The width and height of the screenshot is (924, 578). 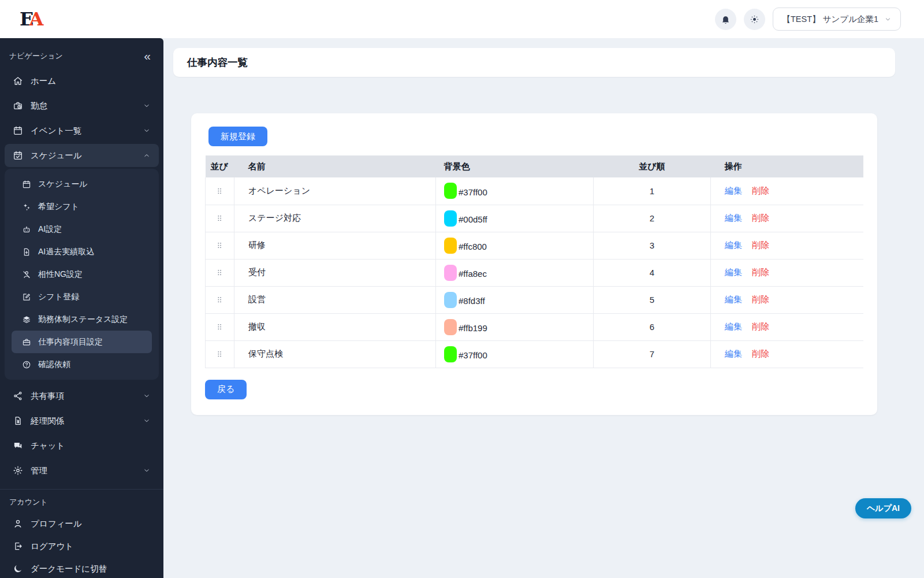 I want to click on sidebar-item-3: スケジュール, so click(x=82, y=155).